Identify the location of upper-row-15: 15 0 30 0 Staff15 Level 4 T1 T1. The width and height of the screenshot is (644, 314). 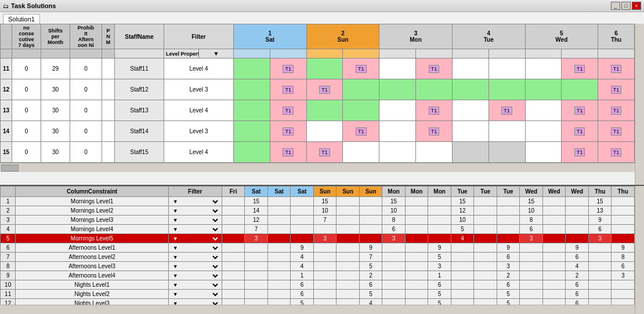
(318, 152).